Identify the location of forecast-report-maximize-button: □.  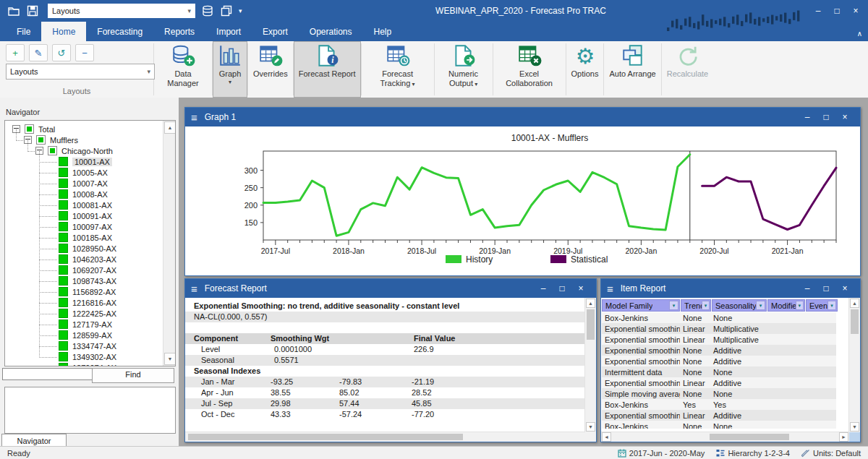
(562, 288).